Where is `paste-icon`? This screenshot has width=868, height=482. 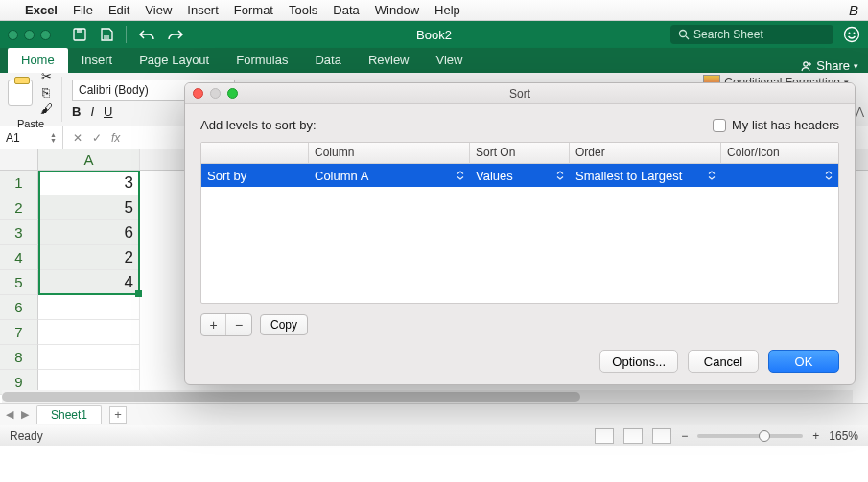 paste-icon is located at coordinates (20, 93).